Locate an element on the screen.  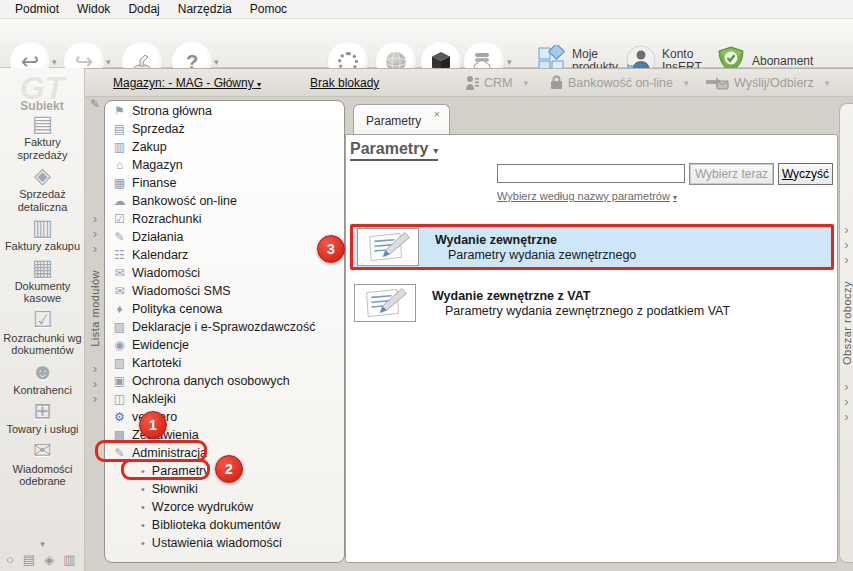
tree-item: ▦ • Finanse is located at coordinates (224, 183).